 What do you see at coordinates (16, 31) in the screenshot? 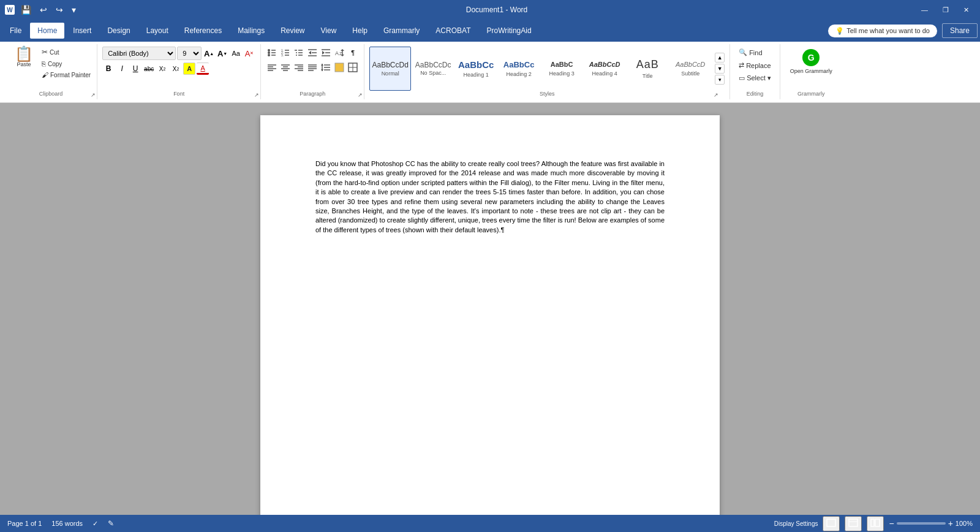
I see `menu-file: File` at bounding box center [16, 31].